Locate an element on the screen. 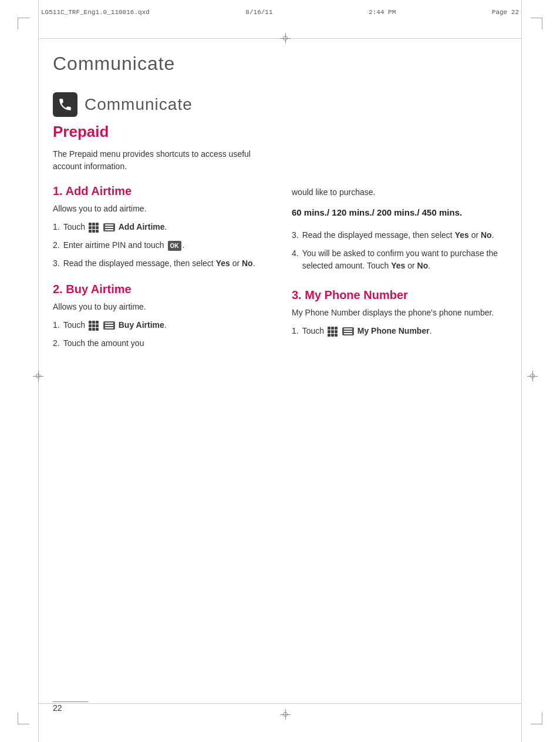 Image resolution: width=560 pixels, height=742 pixels. my-phone-step-num-1: 1. is located at coordinates (295, 331).